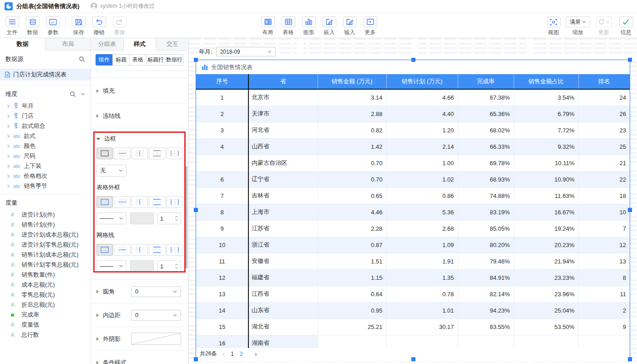  Describe the element at coordinates (46, 285) in the screenshot. I see `measure-item: #. 成本总额(元)` at that location.